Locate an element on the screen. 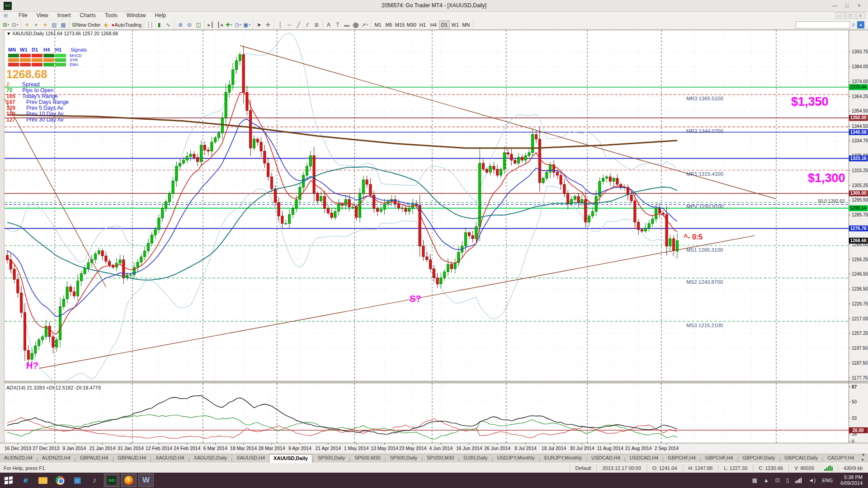 The width and height of the screenshot is (868, 488). tab-GBPCHF-Daily: GBPCHF,Daily is located at coordinates (759, 458).